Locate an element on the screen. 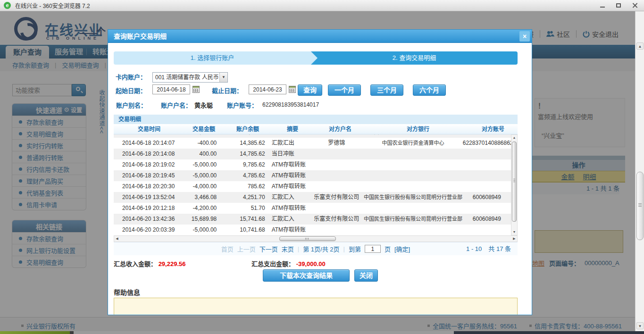 This screenshot has height=334, width=644. browser-titlebar: e 在线兴业 - 360安全浏览器 7.2 is located at coordinates (322, 6).